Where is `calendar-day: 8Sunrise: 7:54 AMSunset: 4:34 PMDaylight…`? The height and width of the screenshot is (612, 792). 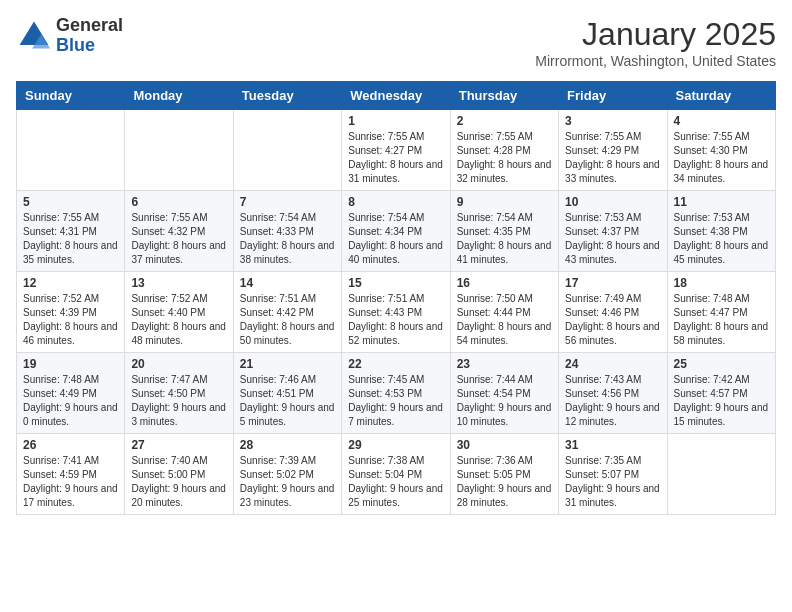 calendar-day: 8Sunrise: 7:54 AMSunset: 4:34 PMDaylight… is located at coordinates (396, 232).